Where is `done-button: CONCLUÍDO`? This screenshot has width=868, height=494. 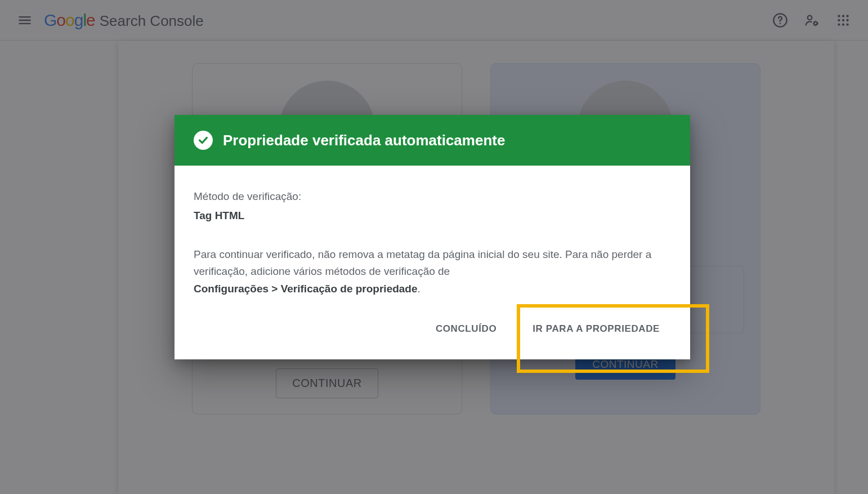 done-button: CONCLUÍDO is located at coordinates (466, 329).